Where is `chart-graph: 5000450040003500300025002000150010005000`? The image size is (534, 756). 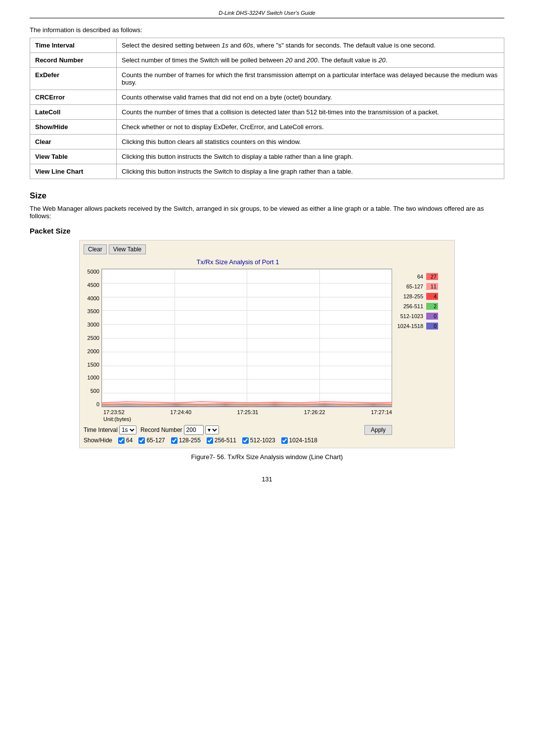 chart-graph: 5000450040003500300025002000150010005000 is located at coordinates (238, 338).